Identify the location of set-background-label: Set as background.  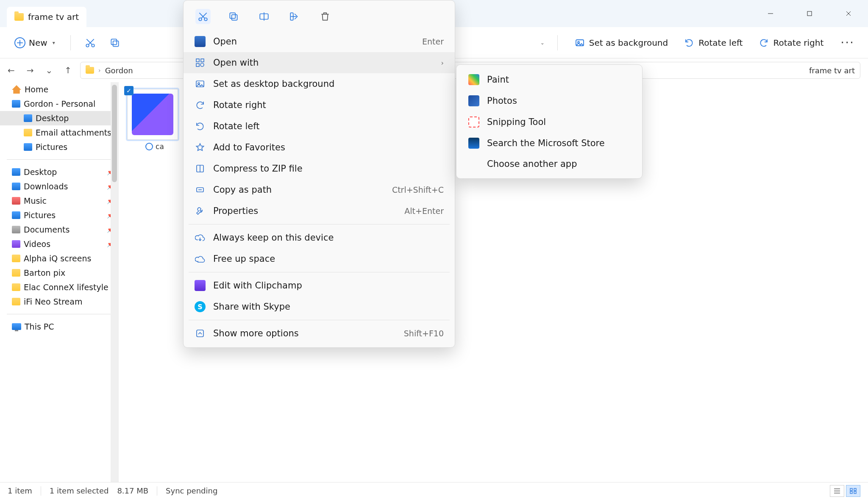
(629, 43).